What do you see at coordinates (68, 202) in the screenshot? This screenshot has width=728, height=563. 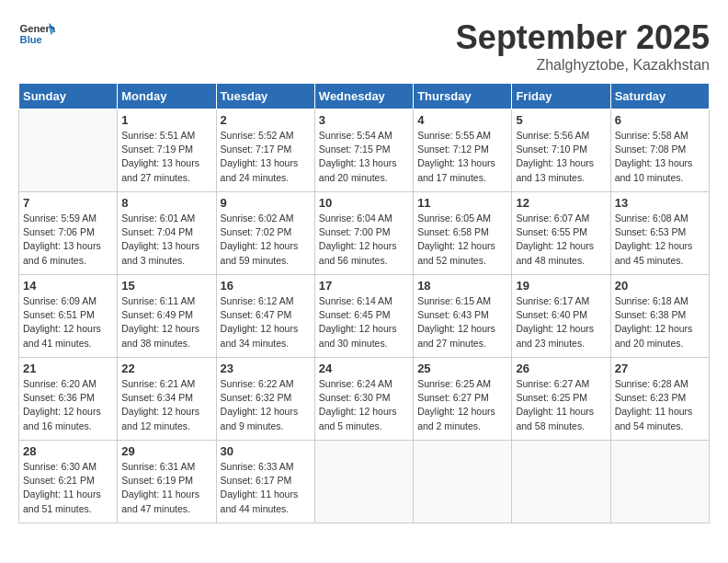 I see `day-number: 7` at bounding box center [68, 202].